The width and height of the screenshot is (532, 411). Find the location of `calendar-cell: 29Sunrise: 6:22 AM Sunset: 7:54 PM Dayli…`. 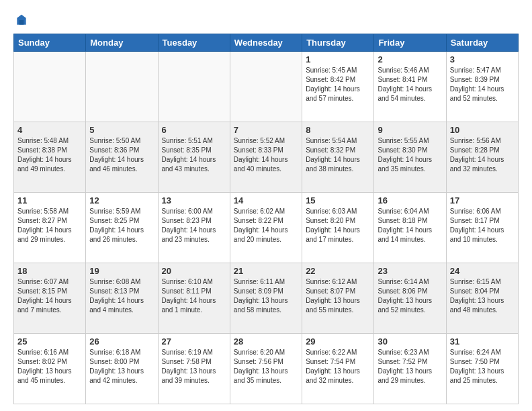

calendar-cell: 29Sunrise: 6:22 AM Sunset: 7:54 PM Dayli… is located at coordinates (339, 369).